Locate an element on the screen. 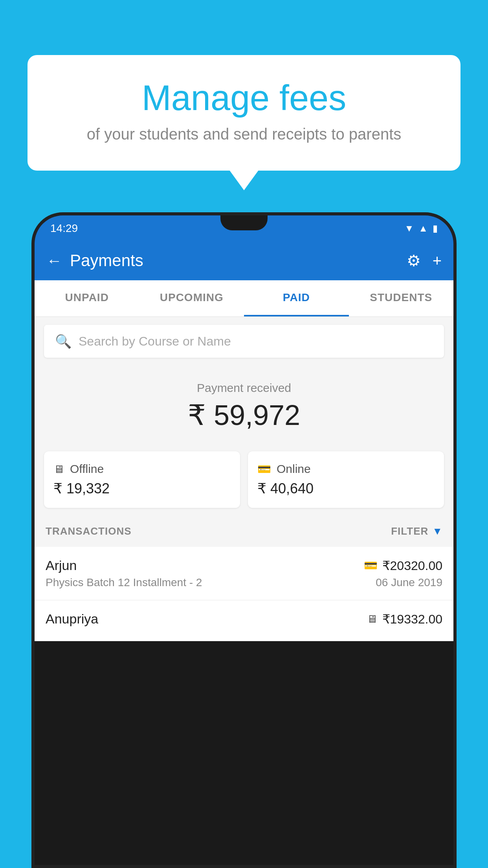  transaction-amount-1: ₹20320.00 is located at coordinates (413, 566).